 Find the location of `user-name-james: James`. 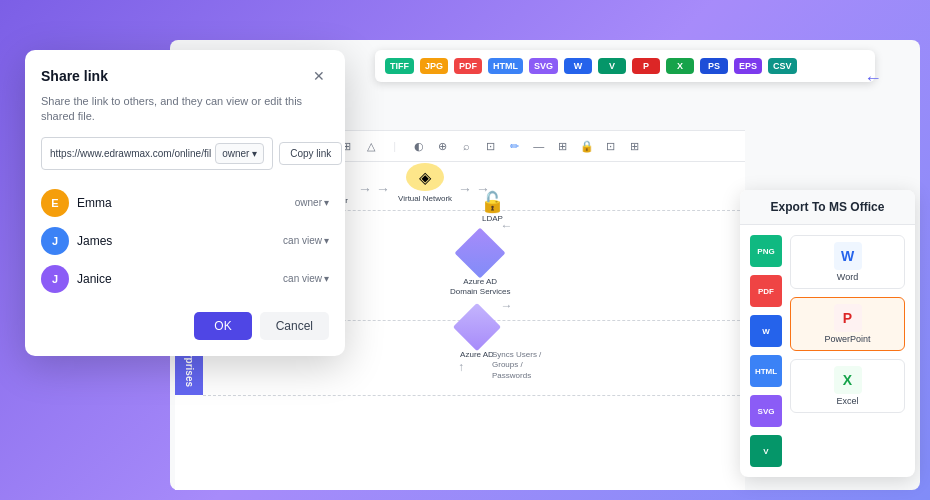

user-name-james: James is located at coordinates (176, 241).